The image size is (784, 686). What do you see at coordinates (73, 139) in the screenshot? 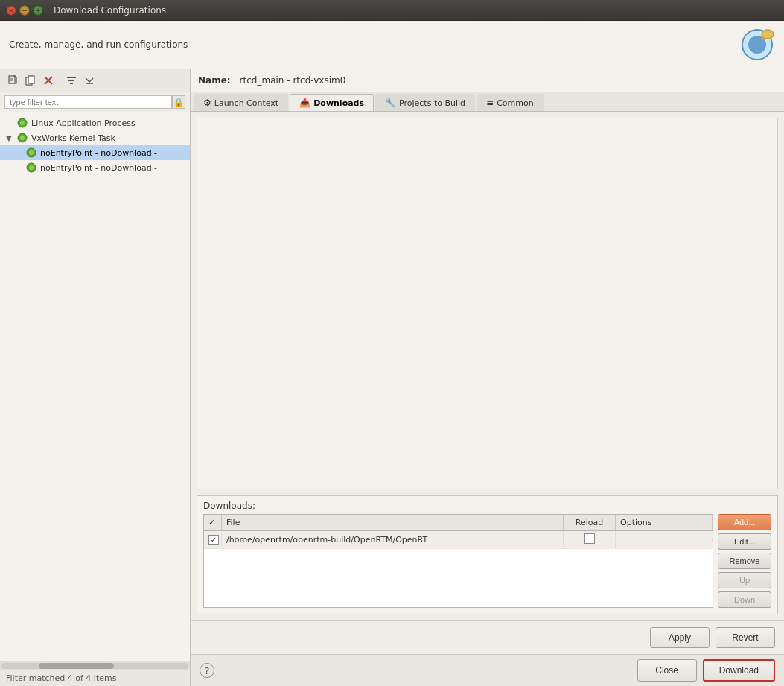
I see `tree-item-label: VxWorks Kernel Task` at bounding box center [73, 139].